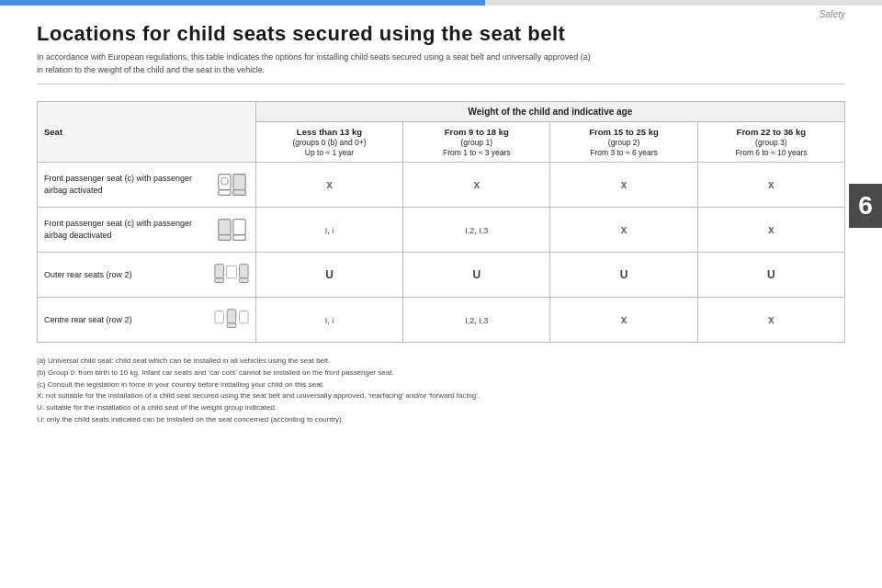 Image resolution: width=882 pixels, height=588 pixels. Describe the element at coordinates (771, 142) in the screenshot. I see `col-header-3: From 22 to 36 kg (group 3)From 6 to ≈ 10…` at that location.